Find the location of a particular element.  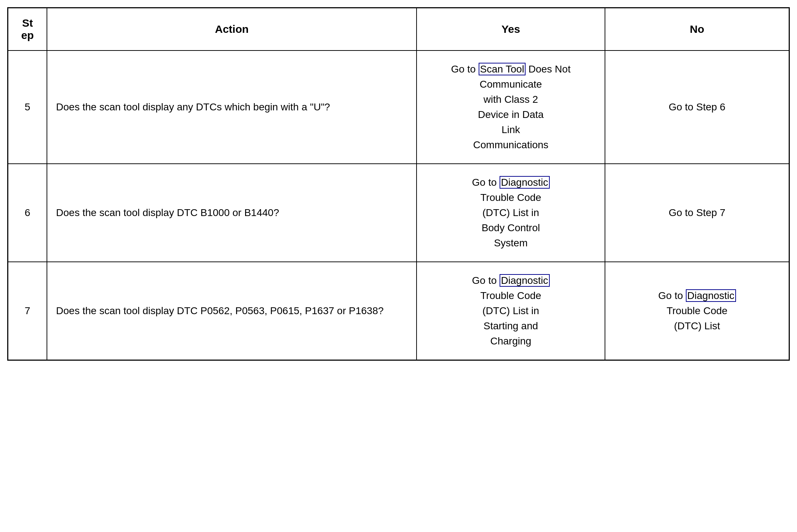

scan-tool-link: Scan Tool is located at coordinates (502, 69).